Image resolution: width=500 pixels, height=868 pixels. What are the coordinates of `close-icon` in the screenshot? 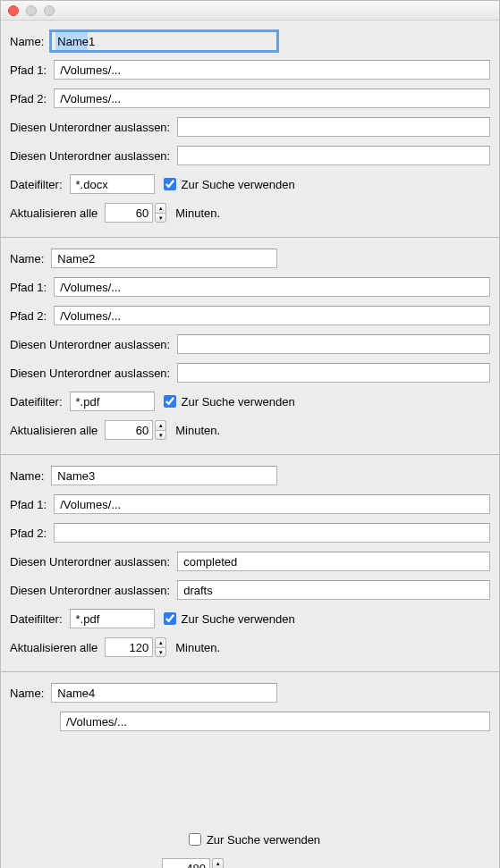 It's located at (13, 11).